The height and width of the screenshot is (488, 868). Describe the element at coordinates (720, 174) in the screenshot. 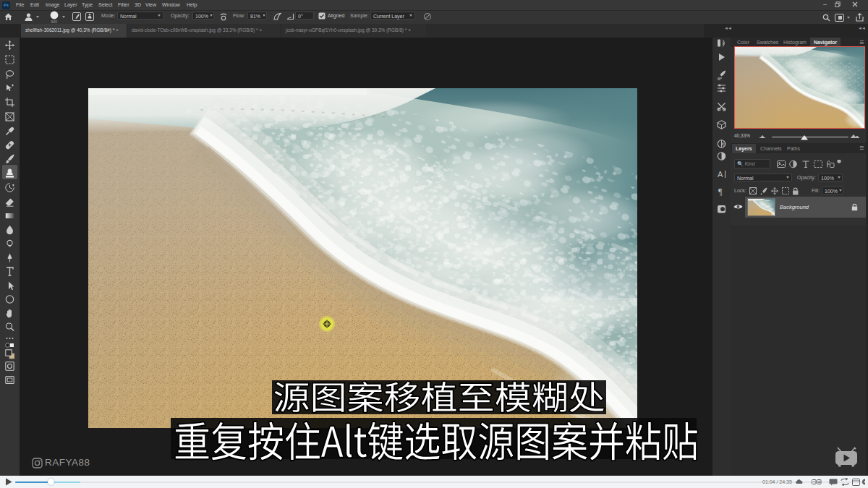

I see `svg-text: A` at that location.